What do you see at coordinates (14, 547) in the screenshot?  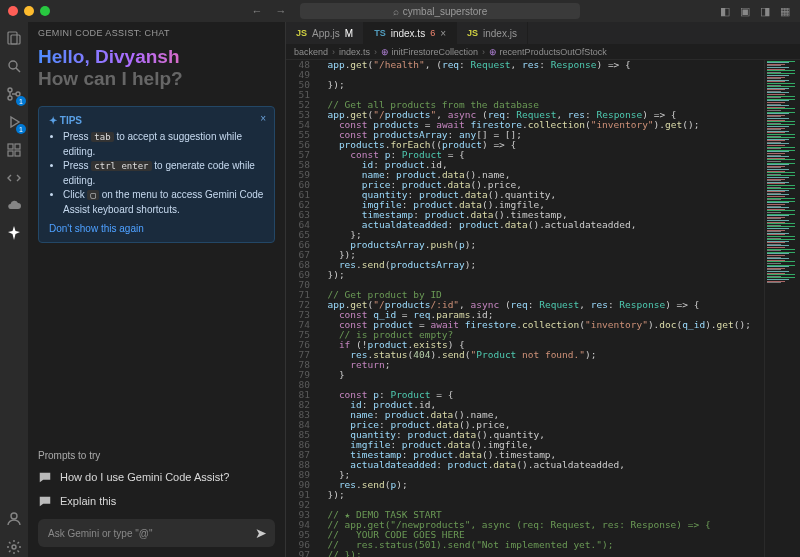 I see `settings-gear-icon` at bounding box center [14, 547].